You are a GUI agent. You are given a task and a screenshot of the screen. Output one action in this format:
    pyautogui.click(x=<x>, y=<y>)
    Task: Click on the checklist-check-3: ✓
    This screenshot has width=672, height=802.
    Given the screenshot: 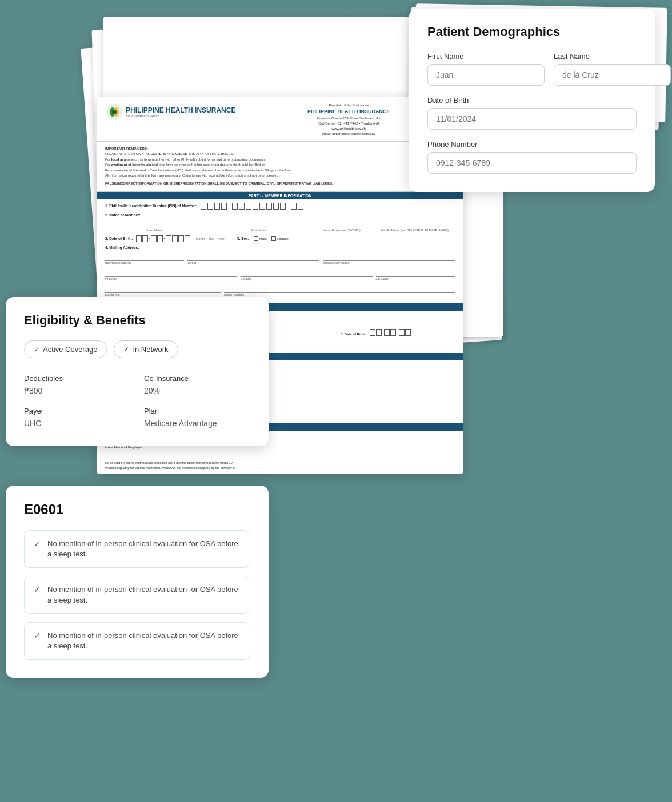 What is the action you would take?
    pyautogui.click(x=37, y=636)
    